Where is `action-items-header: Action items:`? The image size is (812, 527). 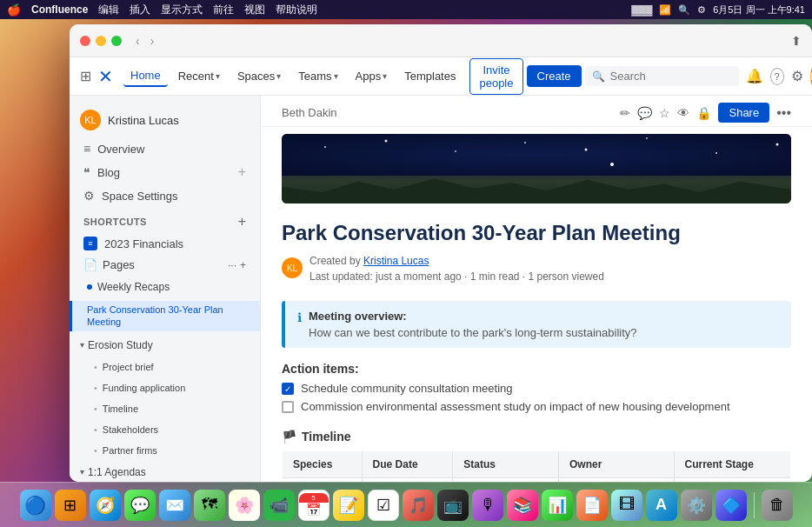
action-items-header: Action items: is located at coordinates (536, 367).